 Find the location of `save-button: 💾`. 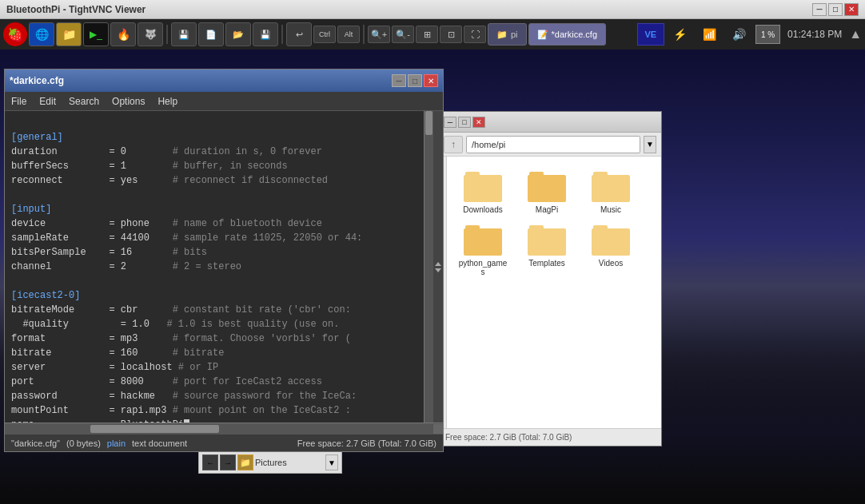

save-button: 💾 is located at coordinates (265, 34).